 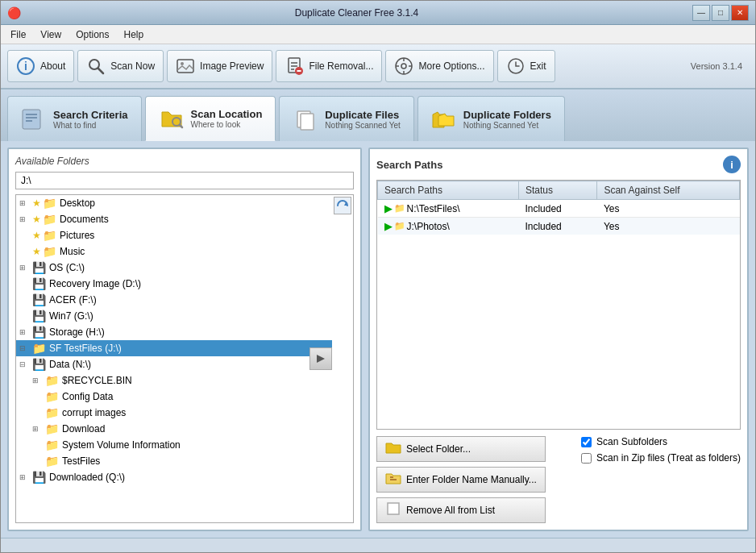 I want to click on menu-file: File, so click(x=18, y=35).